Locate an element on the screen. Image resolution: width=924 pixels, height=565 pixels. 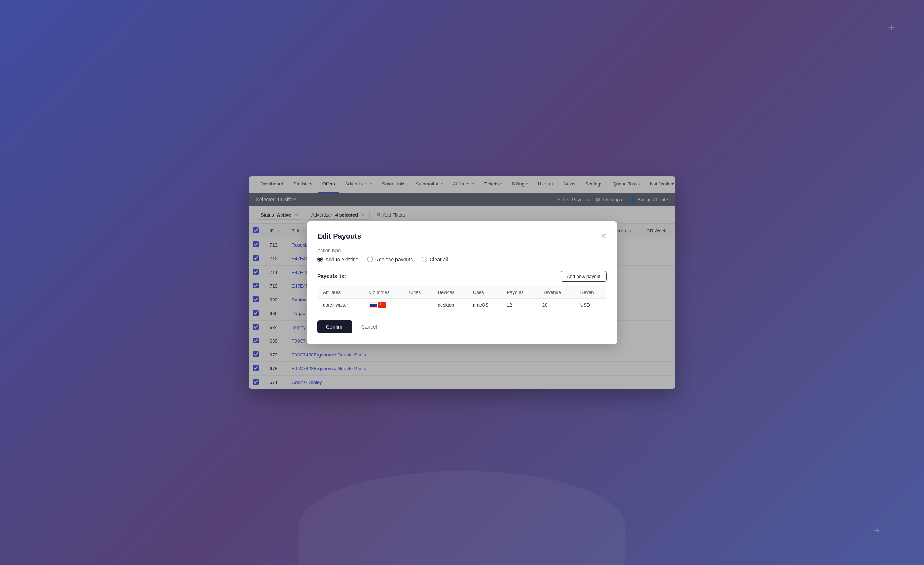
modal-footer: Confirm Cancel is located at coordinates (462, 327).